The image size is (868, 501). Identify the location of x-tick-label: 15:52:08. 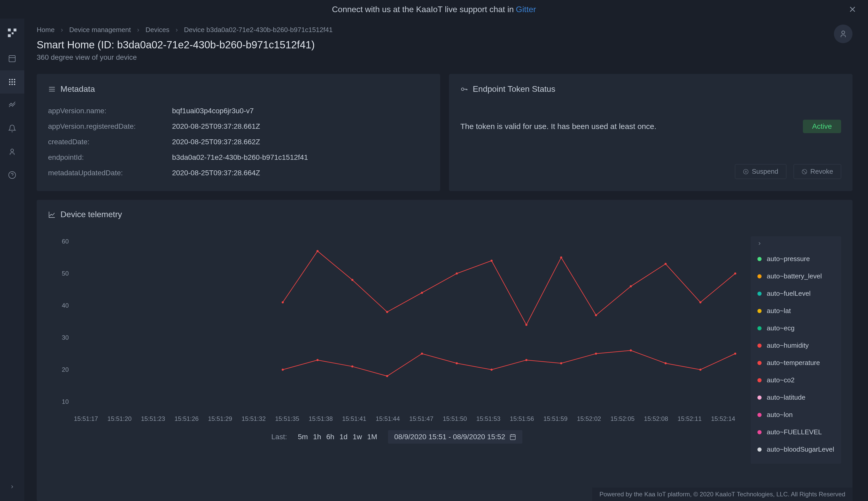
(656, 419).